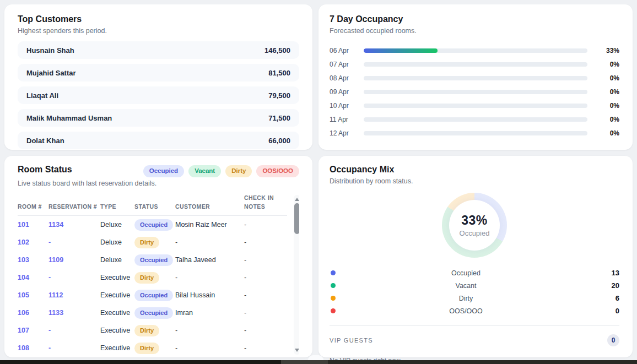  Describe the element at coordinates (608, 298) in the screenshot. I see `legend-value: 6` at that location.